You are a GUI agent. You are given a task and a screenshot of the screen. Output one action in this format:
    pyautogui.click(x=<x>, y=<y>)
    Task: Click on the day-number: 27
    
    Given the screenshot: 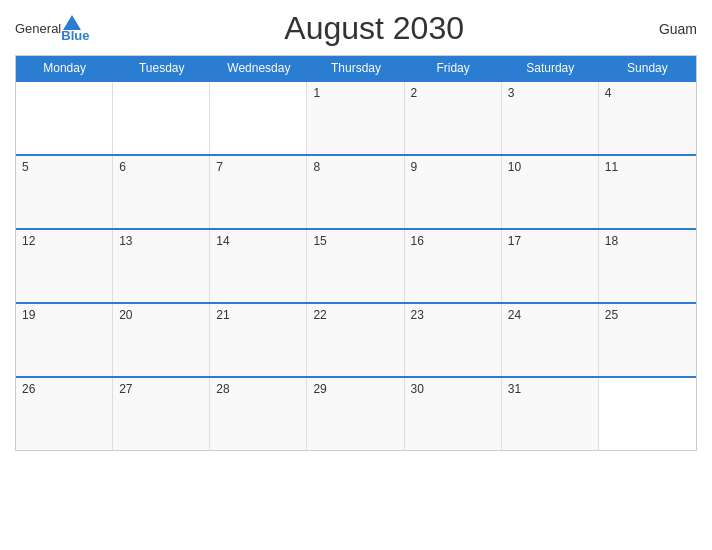 What is the action you would take?
    pyautogui.click(x=126, y=389)
    